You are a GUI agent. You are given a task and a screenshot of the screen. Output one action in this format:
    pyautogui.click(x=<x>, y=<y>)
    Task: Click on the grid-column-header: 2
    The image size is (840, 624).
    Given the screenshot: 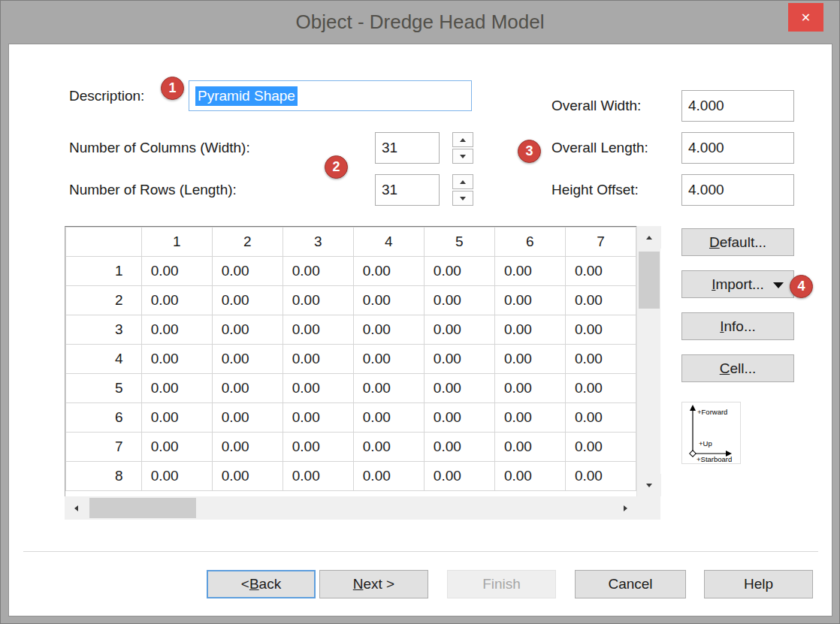 What is the action you would take?
    pyautogui.click(x=247, y=242)
    